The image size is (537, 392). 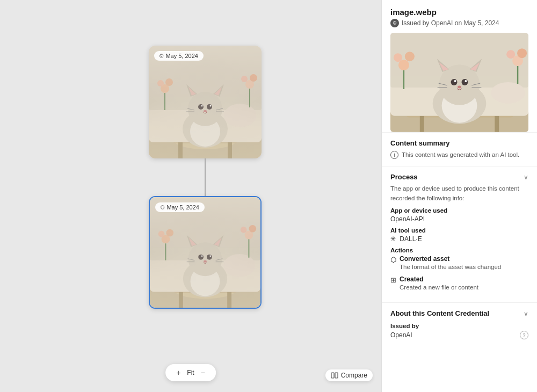 I want to click on bottom-date-label: May 5, 2024, so click(x=183, y=207).